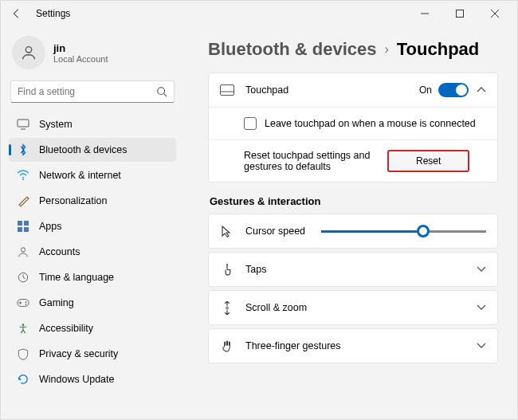  Describe the element at coordinates (357, 269) in the screenshot. I see `taps-label: Taps` at that location.